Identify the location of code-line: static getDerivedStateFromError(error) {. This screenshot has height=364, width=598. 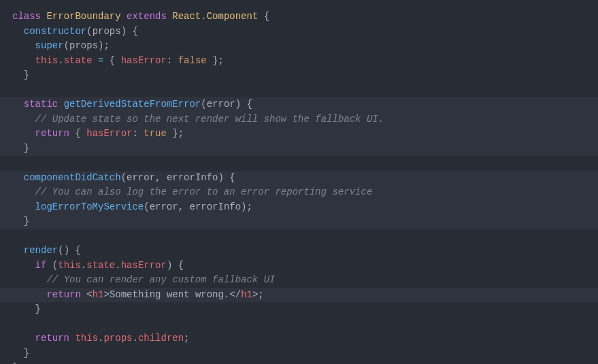
(299, 105).